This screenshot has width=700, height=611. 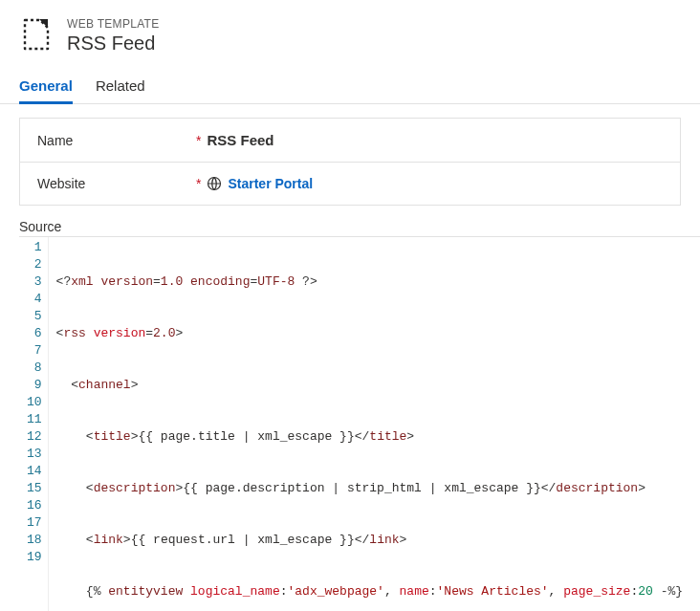 I want to click on name-value: RSS Feed, so click(x=240, y=140).